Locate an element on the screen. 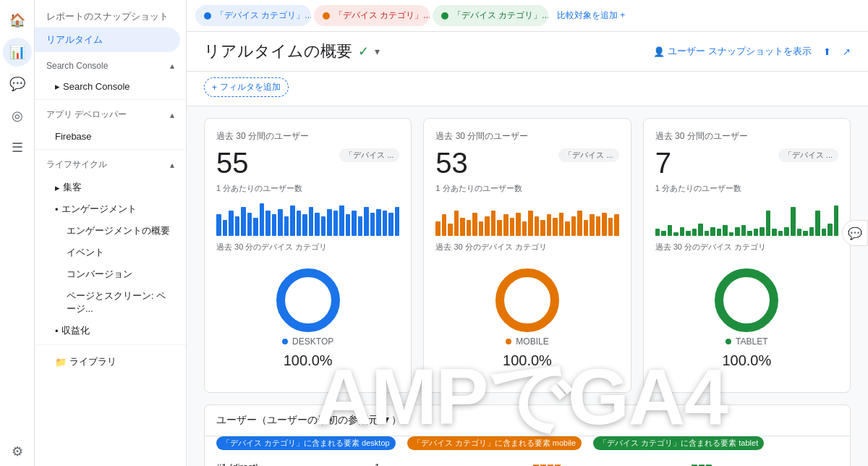 This screenshot has height=466, width=868. metric-card-2: 過去 30 分間のユーザー 7 「デバイス ... 1 分あたりのユーザー数 is located at coordinates (746, 255).